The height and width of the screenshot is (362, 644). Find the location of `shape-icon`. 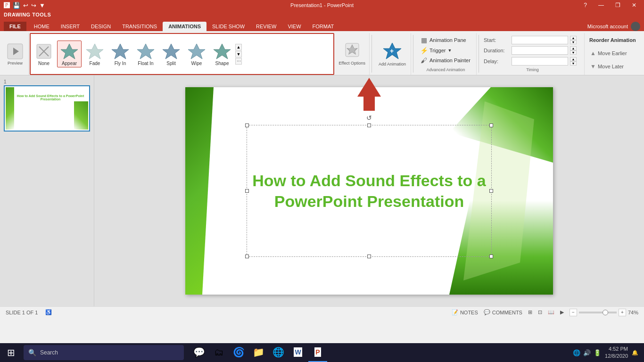

shape-icon is located at coordinates (222, 51).